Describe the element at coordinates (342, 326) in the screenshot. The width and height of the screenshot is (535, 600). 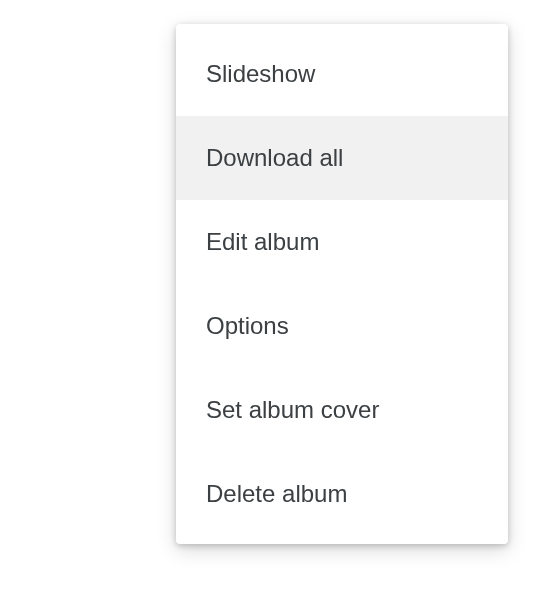
I see `menu-item-options: Options` at that location.